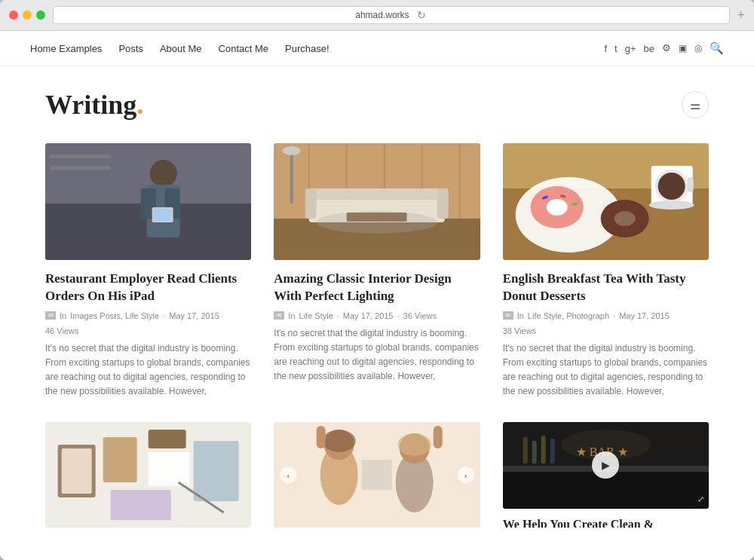 This screenshot has width=754, height=560. I want to click on navbar: Home Examples Posts About Me Contact Me …, so click(377, 48).